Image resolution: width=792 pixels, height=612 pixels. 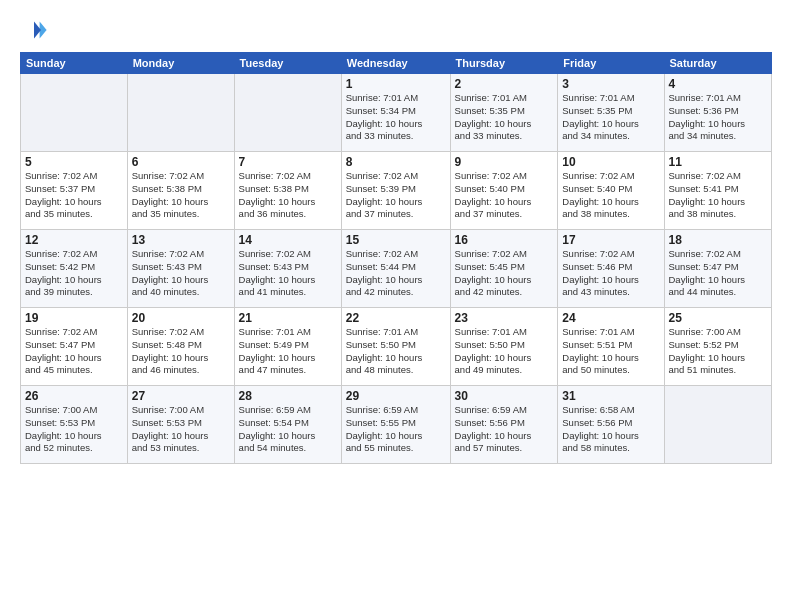 I want to click on day-info: Sunrise: 7:02 AMSunset: 5:44 PMDaylight:…, so click(x=396, y=274).